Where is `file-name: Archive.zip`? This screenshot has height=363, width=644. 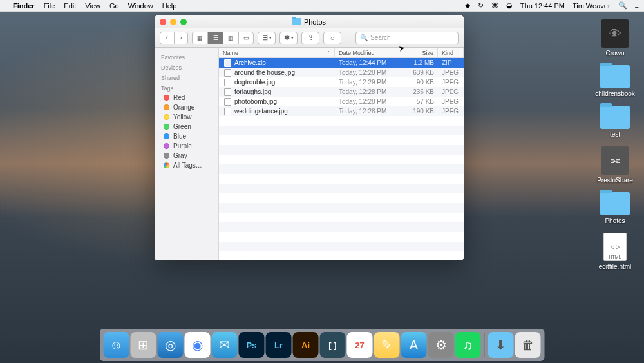
file-name: Archive.zip is located at coordinates (250, 63).